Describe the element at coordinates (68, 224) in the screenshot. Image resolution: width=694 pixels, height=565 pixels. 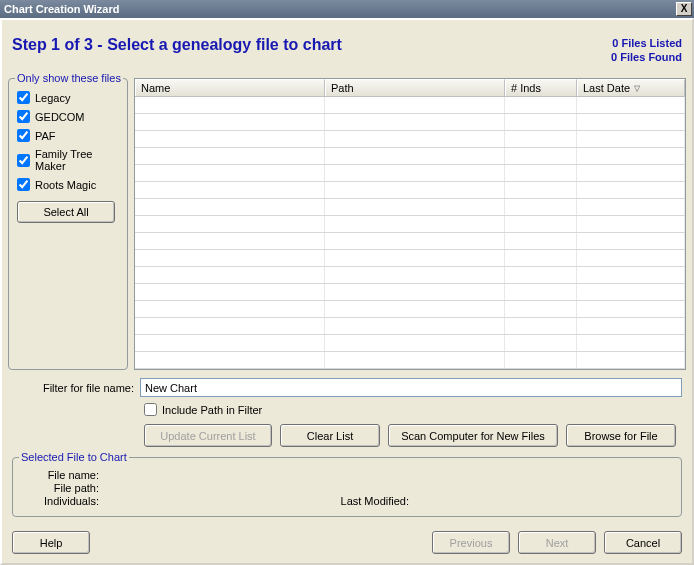
I see `file-type-filter-group: Only show these files Legacy GEDCOM PAF …` at that location.